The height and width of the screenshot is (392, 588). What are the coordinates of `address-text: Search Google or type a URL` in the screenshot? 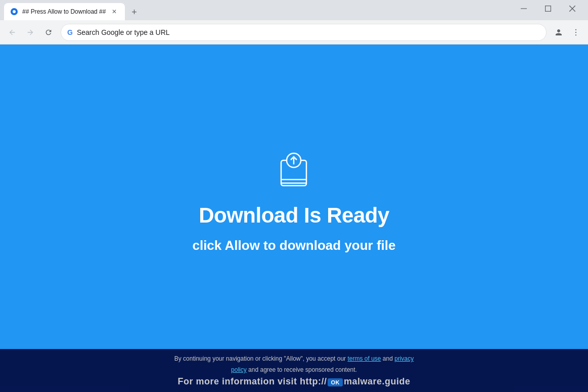 It's located at (308, 32).